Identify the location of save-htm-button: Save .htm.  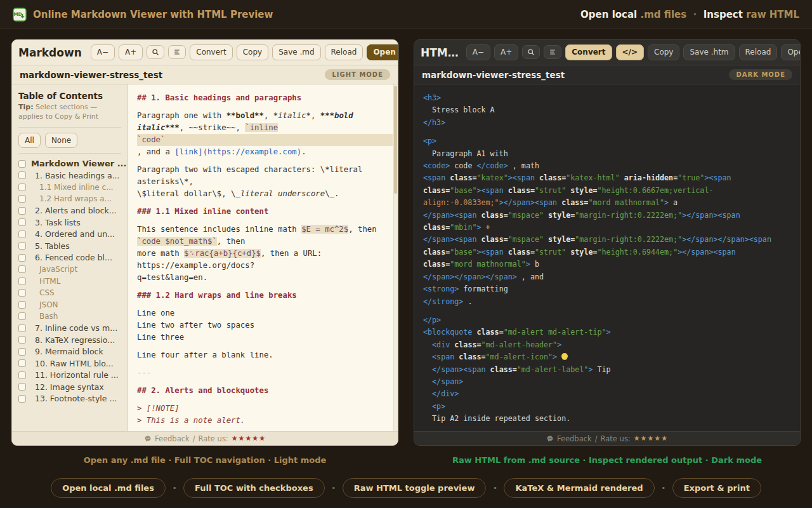
(709, 52).